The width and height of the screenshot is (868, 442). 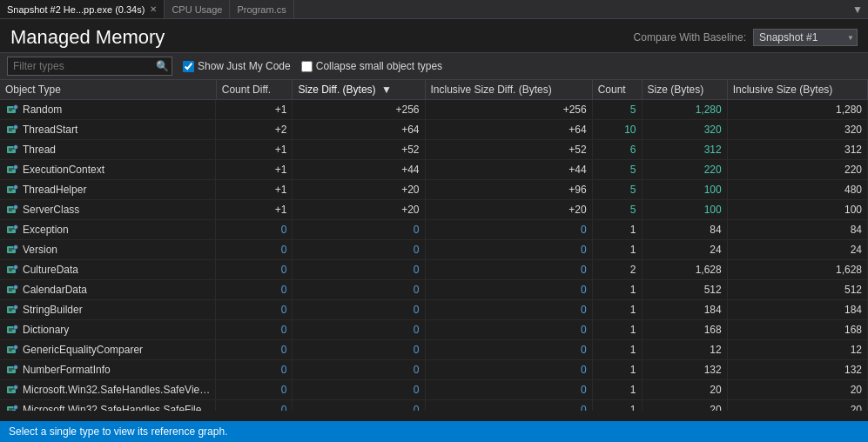 I want to click on object-type-name: NumberFormatInfo, so click(x=66, y=370).